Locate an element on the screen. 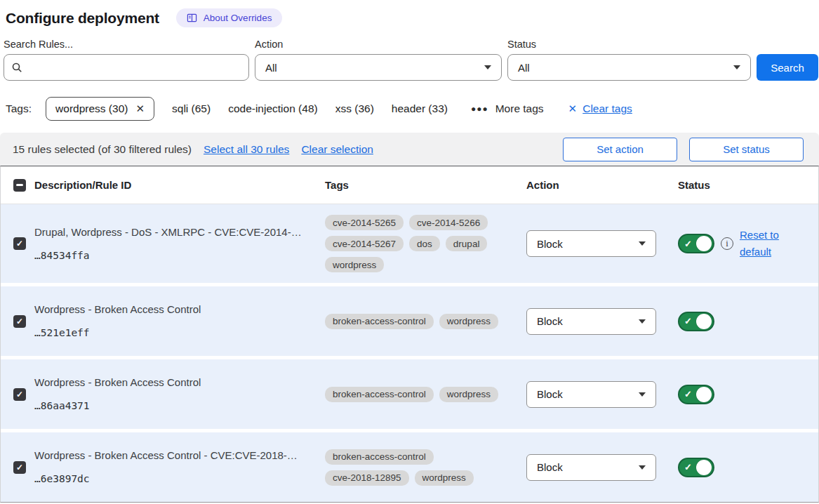 This screenshot has height=504, width=819. selected-tag-wordpress: wordpress (30) ✕ is located at coordinates (100, 109).